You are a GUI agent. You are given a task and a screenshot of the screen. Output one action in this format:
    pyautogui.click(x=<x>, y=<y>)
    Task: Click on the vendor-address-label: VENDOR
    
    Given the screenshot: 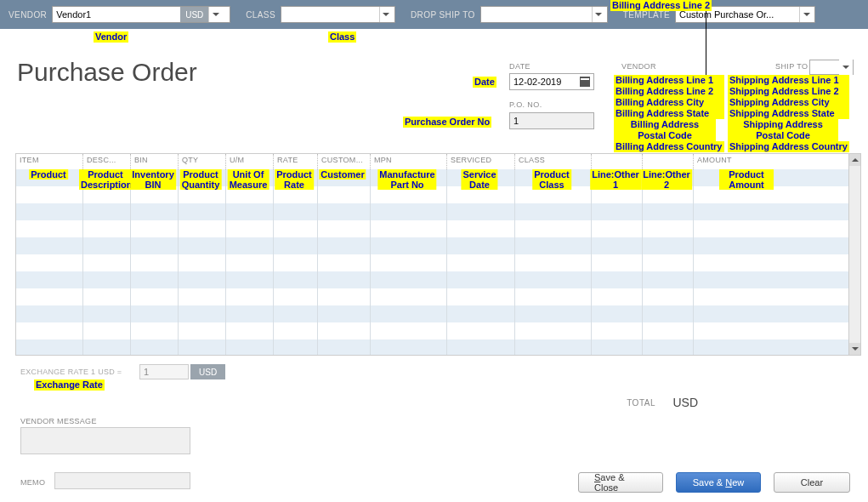 What is the action you would take?
    pyautogui.click(x=639, y=66)
    